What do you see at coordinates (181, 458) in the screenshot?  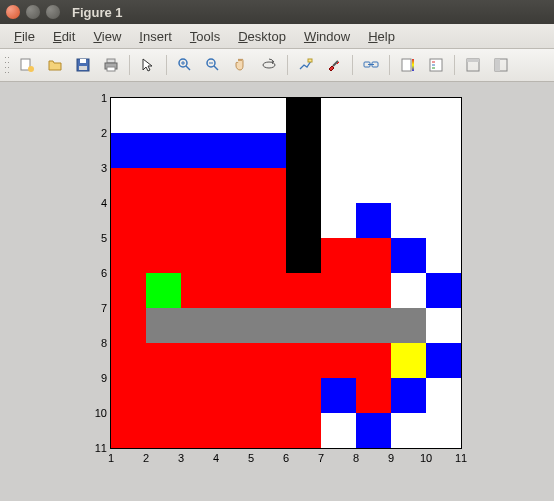 I see `x-tick-label: 3` at bounding box center [181, 458].